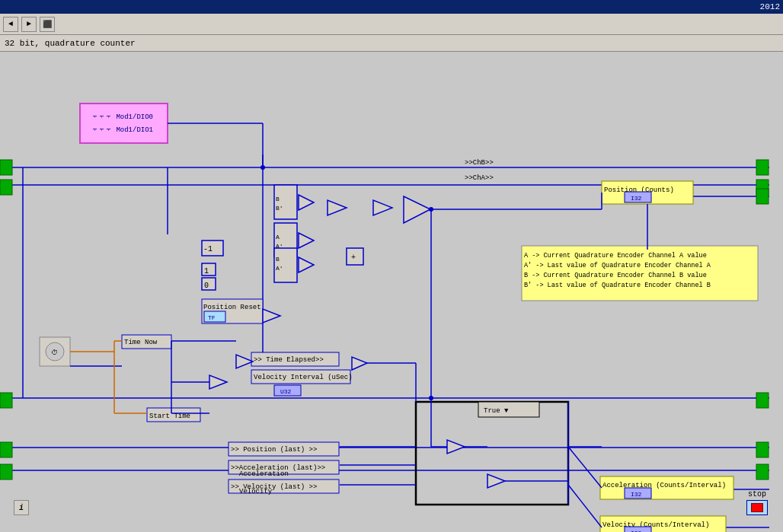  I want to click on svg-text: Velocity Interval (uSec), so click(303, 377).